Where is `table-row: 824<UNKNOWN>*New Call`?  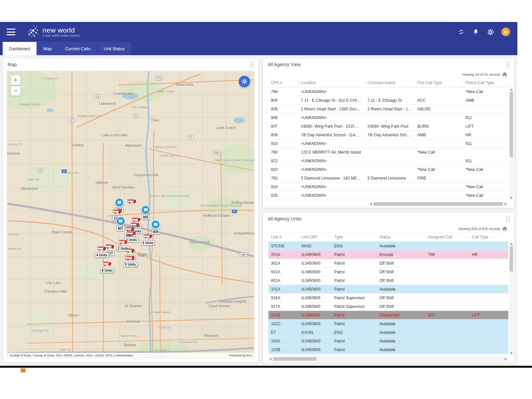 table-row: 824<UNKNOWN>*New Call is located at coordinates (388, 187).